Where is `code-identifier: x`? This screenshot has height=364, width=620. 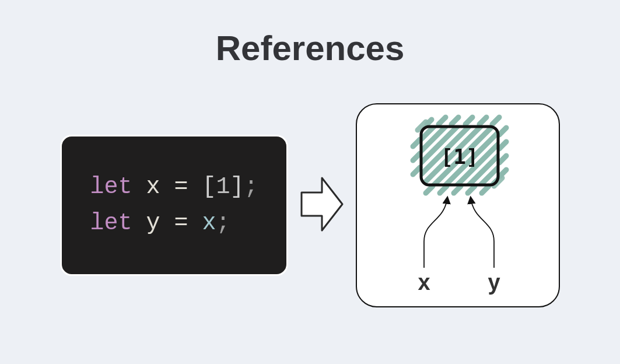 code-identifier: x is located at coordinates (153, 187).